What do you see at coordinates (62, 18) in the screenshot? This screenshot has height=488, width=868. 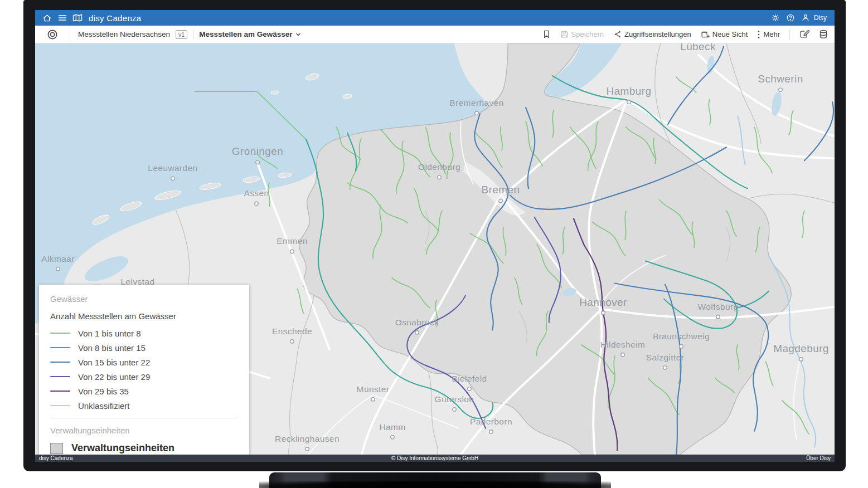 I see `hamburger-icon` at bounding box center [62, 18].